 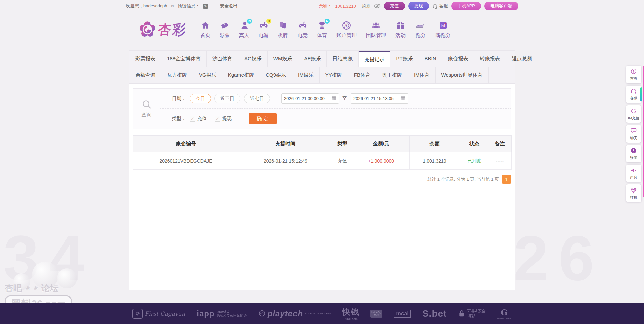 I want to click on side-service: 客服, so click(x=634, y=94).